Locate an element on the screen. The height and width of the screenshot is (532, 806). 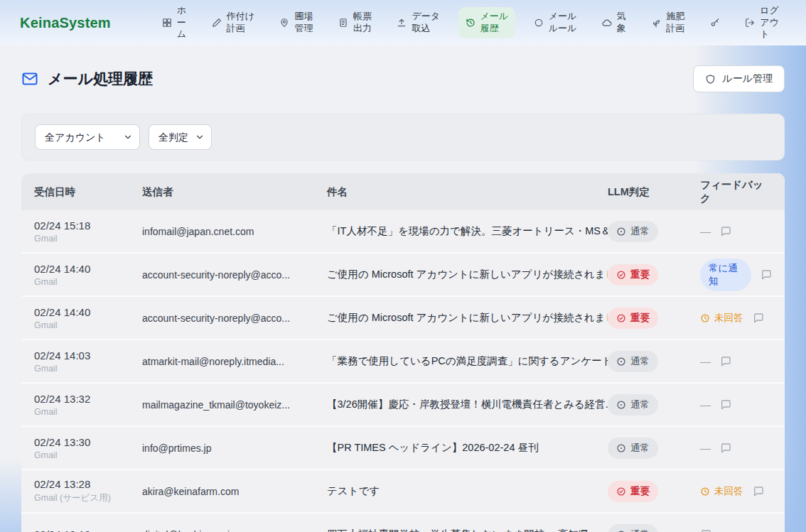
feedback-cell: 常に通知 is located at coordinates (736, 275).